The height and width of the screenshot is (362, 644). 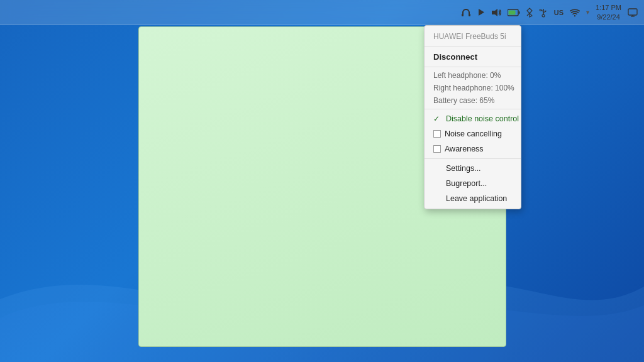 What do you see at coordinates (438, 119) in the screenshot?
I see `check-icon: ✓` at bounding box center [438, 119].